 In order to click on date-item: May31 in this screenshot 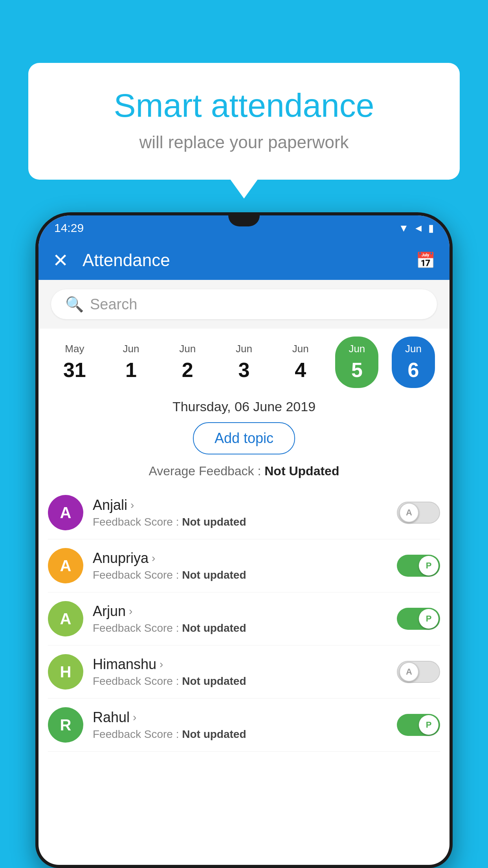, I will do `click(75, 362)`.